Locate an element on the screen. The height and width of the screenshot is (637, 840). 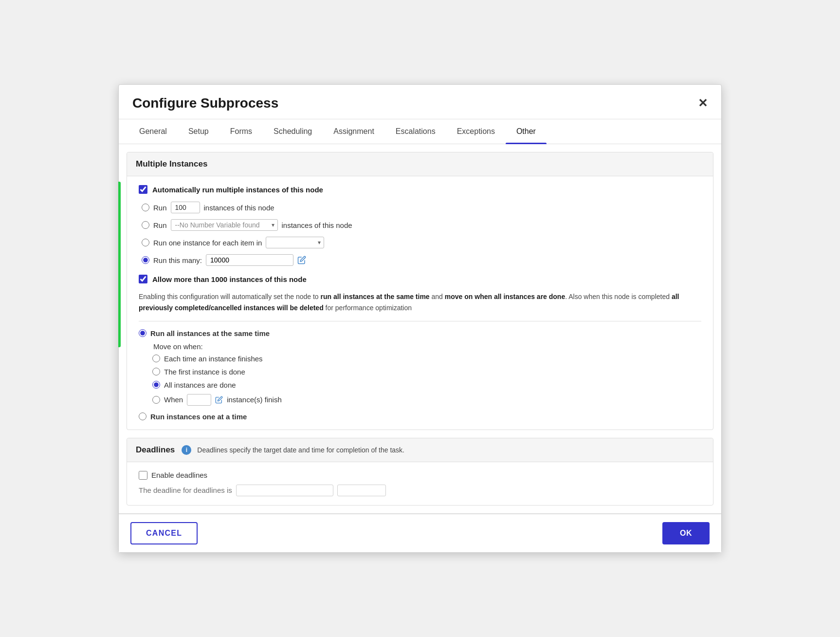
multiple-instances-header: Multiple Instances is located at coordinates (420, 165).